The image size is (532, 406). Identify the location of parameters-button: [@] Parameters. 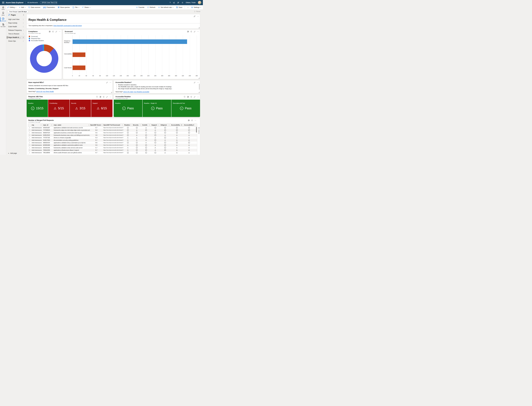
(49, 7).